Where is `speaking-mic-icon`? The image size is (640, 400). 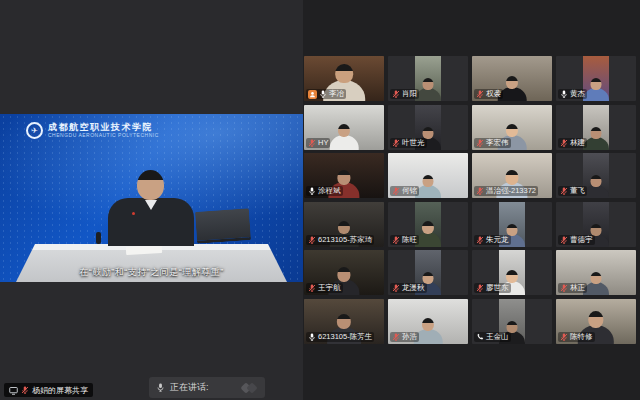 speaking-mic-icon is located at coordinates (160, 388).